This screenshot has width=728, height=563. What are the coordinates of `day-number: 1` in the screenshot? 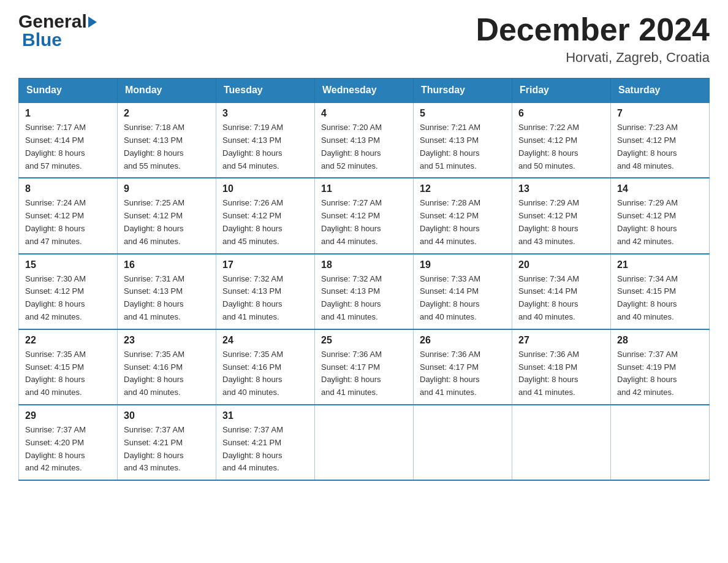 It's located at (68, 113).